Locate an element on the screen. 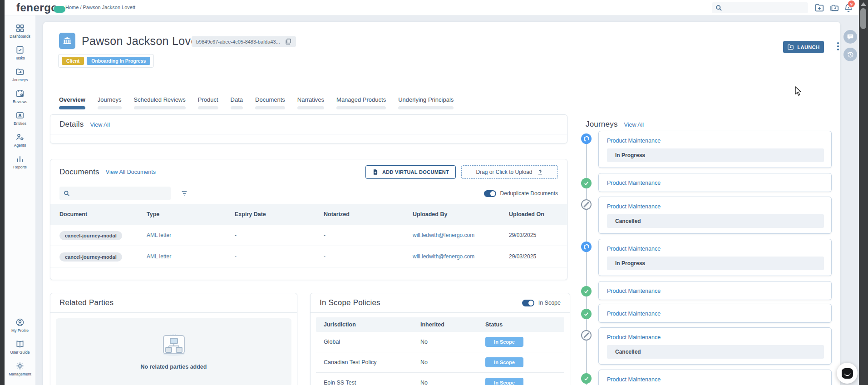  sidebar-item-journeys: Journeys is located at coordinates (20, 74).